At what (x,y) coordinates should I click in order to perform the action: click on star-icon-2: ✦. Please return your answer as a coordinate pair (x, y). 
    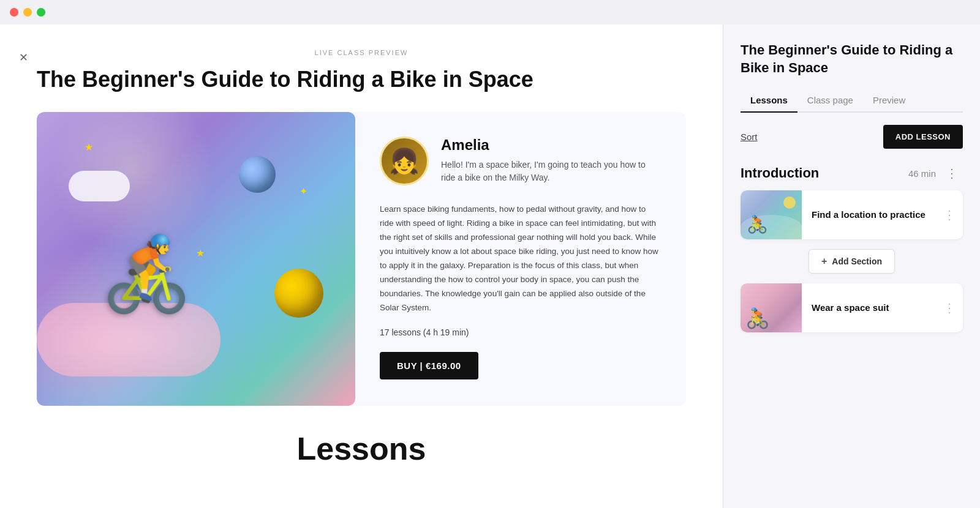
    Looking at the image, I should click on (304, 191).